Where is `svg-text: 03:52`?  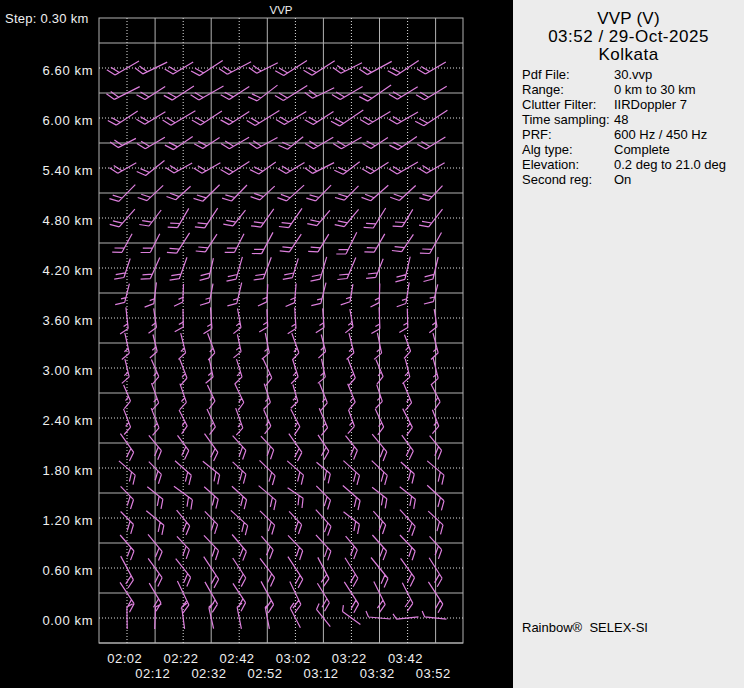 svg-text: 03:52 is located at coordinates (434, 674).